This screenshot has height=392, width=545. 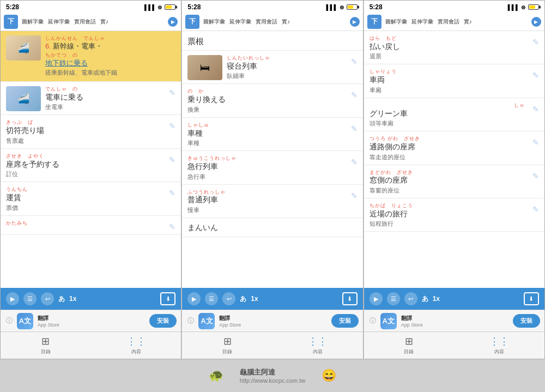 I want to click on repeat-btn-3: ↩, so click(x=411, y=299).